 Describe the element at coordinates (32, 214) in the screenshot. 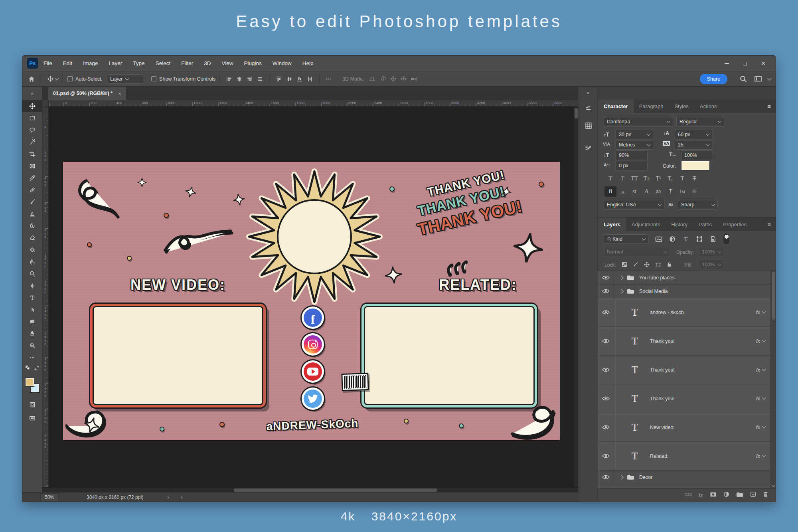

I see `clone-stamp-tool` at that location.